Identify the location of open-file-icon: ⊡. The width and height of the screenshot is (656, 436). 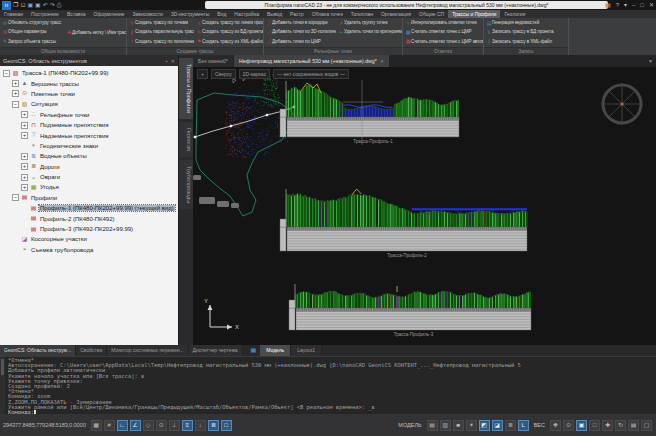
(22, 5).